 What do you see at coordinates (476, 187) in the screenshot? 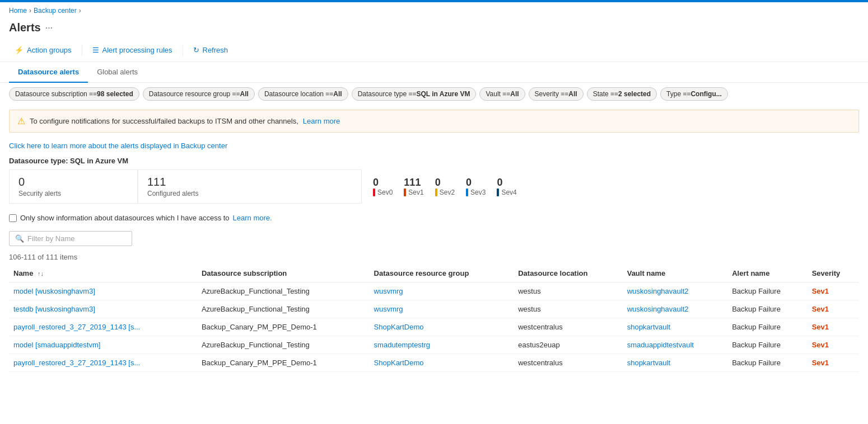
I see `sev3-stat: 0 Sev3` at bounding box center [476, 187].